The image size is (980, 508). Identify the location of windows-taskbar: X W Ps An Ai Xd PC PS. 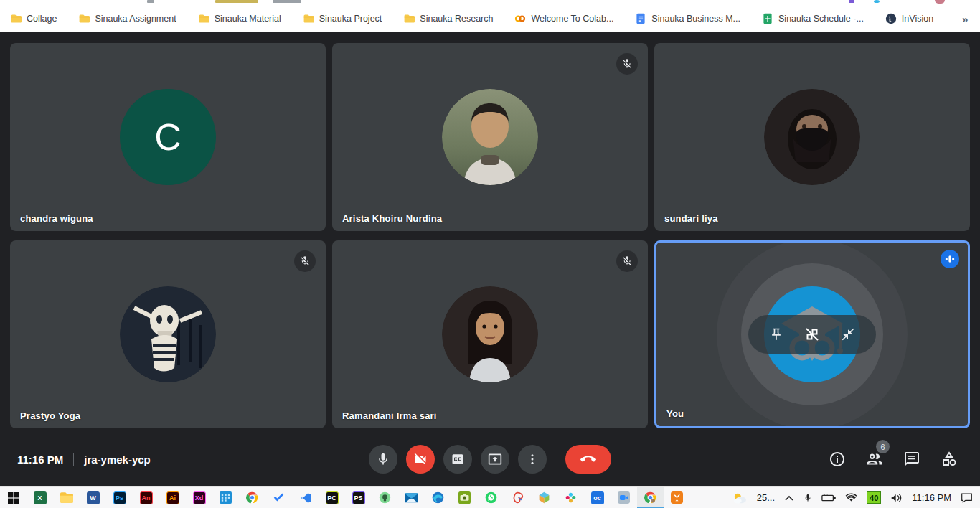
(490, 497).